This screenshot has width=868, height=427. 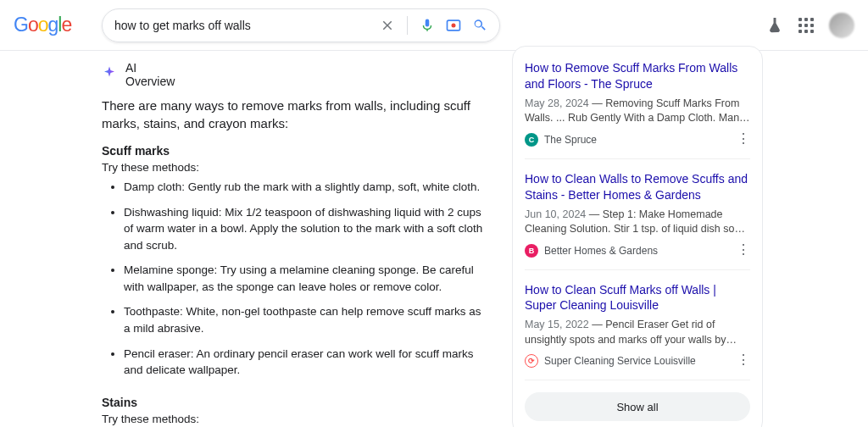 What do you see at coordinates (427, 25) in the screenshot?
I see `voice-search-icon` at bounding box center [427, 25].